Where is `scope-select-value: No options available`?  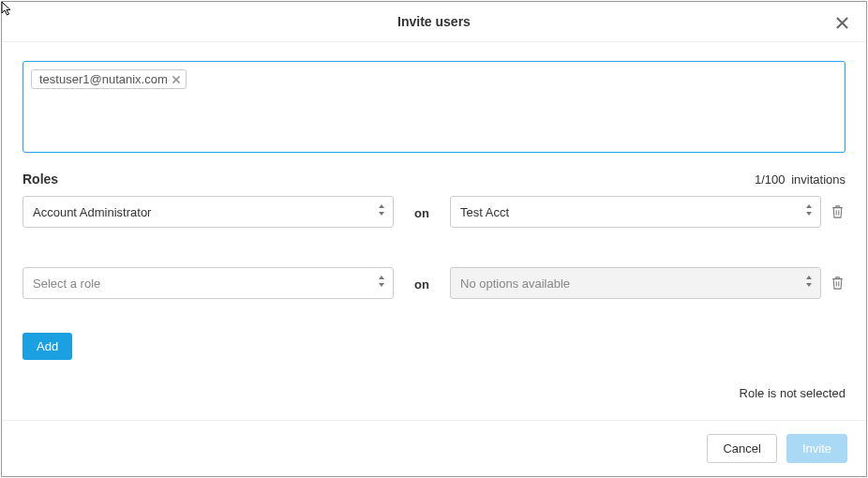
scope-select-value: No options available is located at coordinates (516, 283).